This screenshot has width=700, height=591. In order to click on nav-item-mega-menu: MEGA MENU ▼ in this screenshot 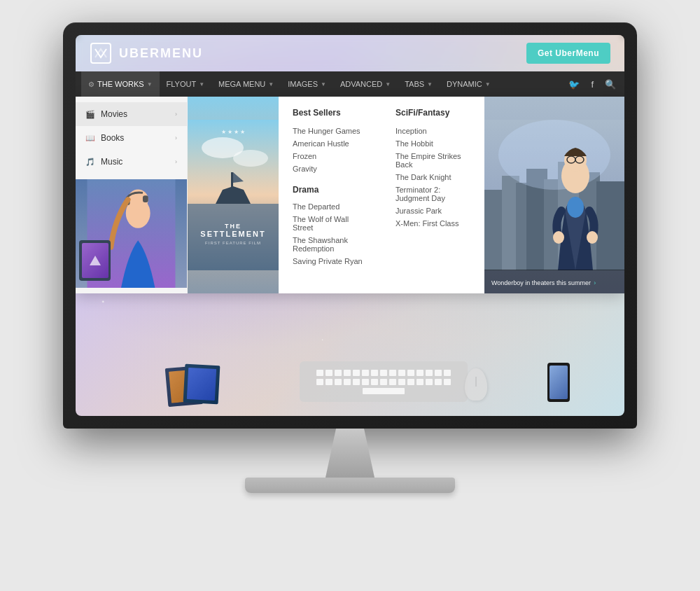, I will do `click(246, 84)`.